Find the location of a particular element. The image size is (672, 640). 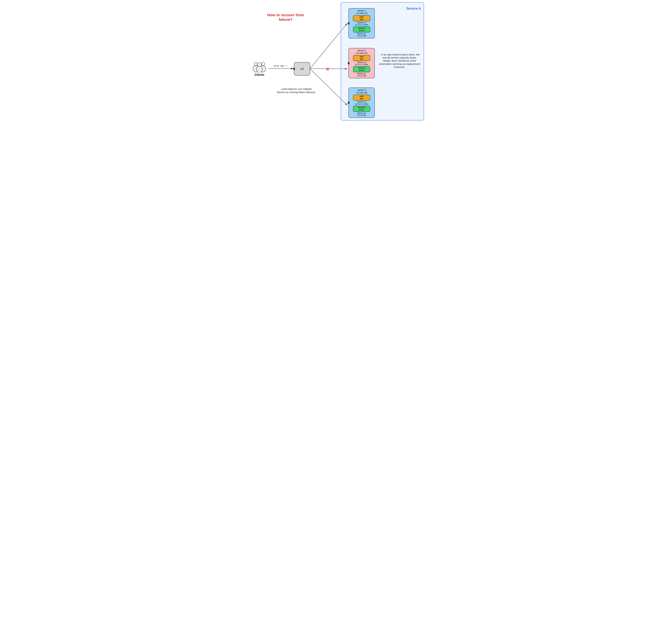

lb-label: LB is located at coordinates (302, 69).